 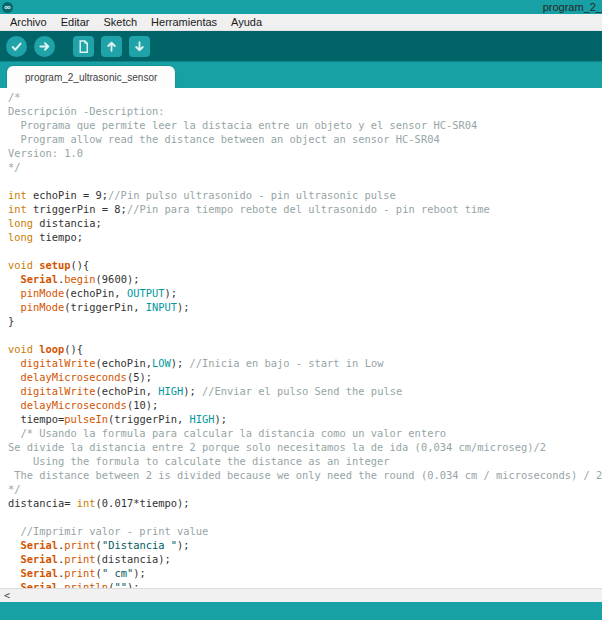 I want to click on new-sketch-button, so click(x=84, y=46).